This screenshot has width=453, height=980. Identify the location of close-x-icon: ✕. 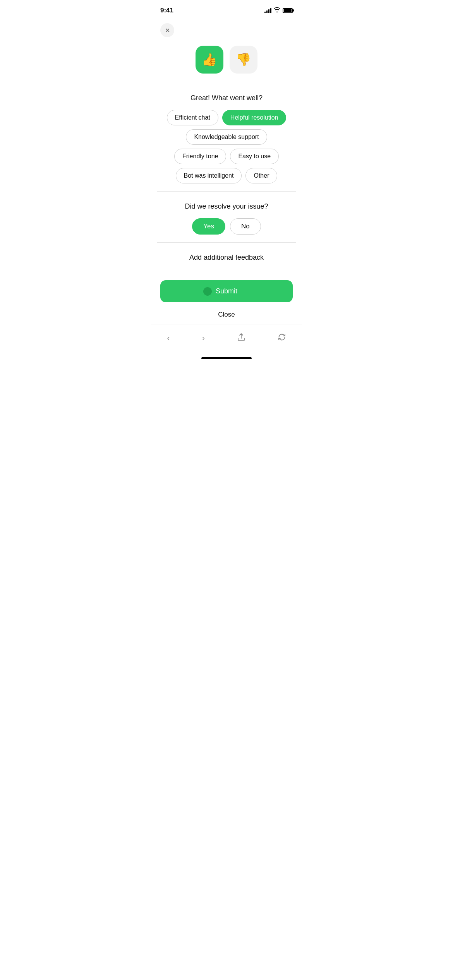
(167, 30).